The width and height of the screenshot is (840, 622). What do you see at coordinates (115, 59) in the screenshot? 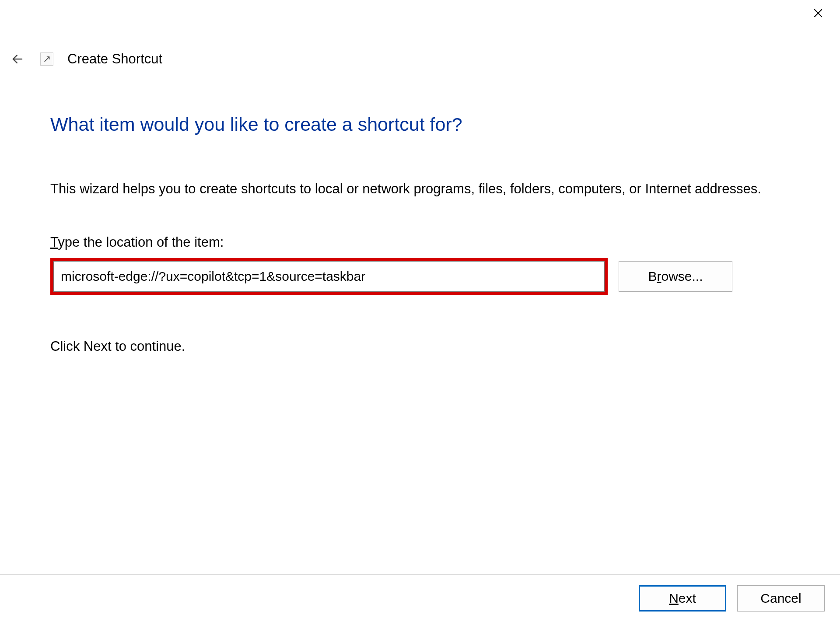
I see `wizard-title: Create Shortcut` at bounding box center [115, 59].